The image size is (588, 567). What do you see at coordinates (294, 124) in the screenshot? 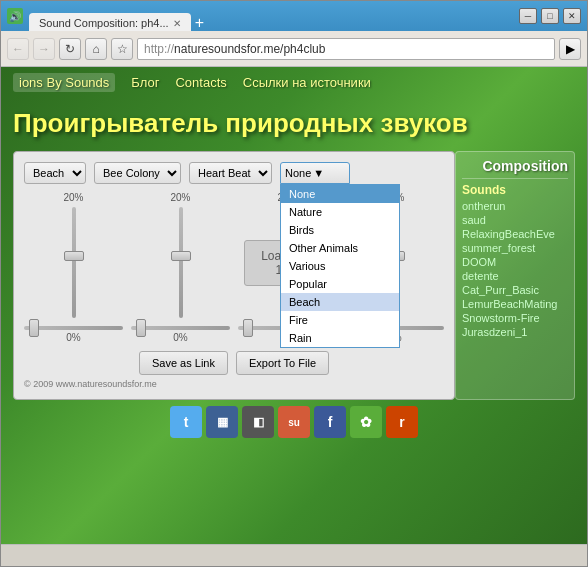
I see `hero-title: Проигрыватель природных звуков` at bounding box center [294, 124].